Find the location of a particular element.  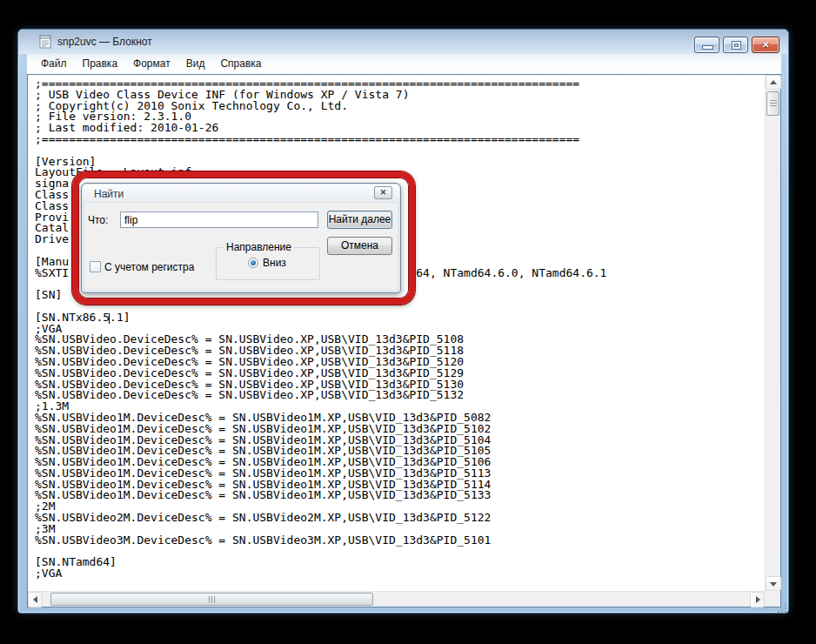

cancel-button: Отмена is located at coordinates (360, 245).